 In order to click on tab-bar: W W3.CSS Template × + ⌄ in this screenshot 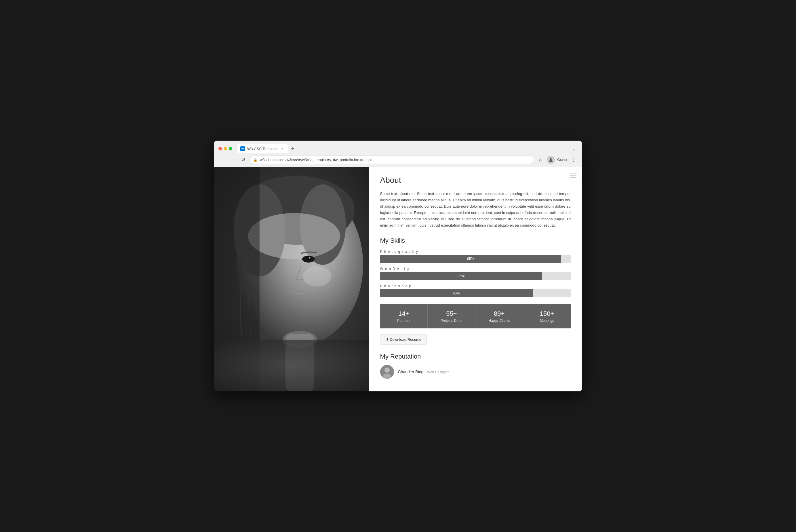, I will do `click(407, 149)`.